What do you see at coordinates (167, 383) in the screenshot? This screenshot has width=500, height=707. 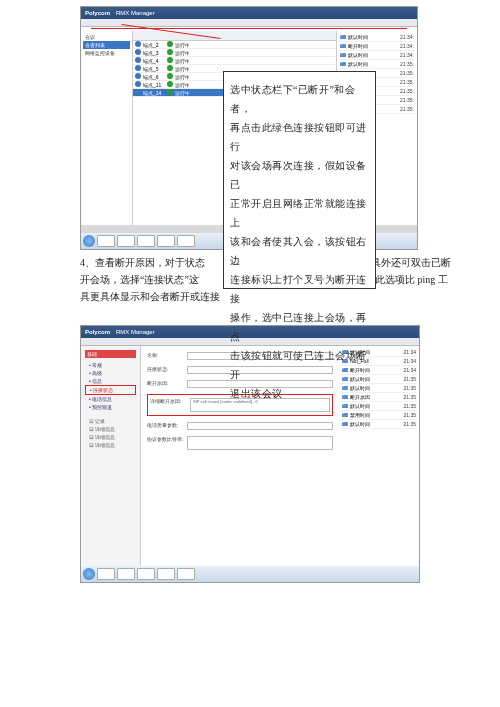 I see `label-reason: 断开原因:` at bounding box center [167, 383].